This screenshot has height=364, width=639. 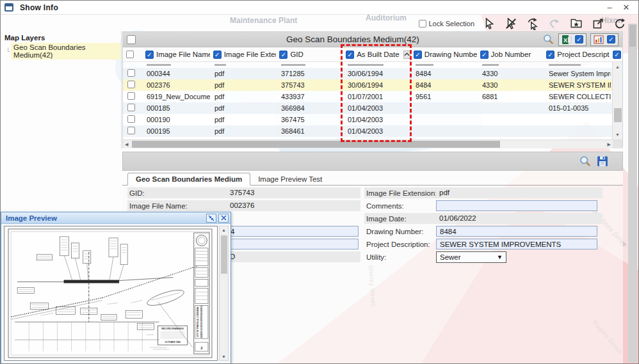 What do you see at coordinates (176, 55) in the screenshot?
I see `column-header-image-file-name: Image File Name` at bounding box center [176, 55].